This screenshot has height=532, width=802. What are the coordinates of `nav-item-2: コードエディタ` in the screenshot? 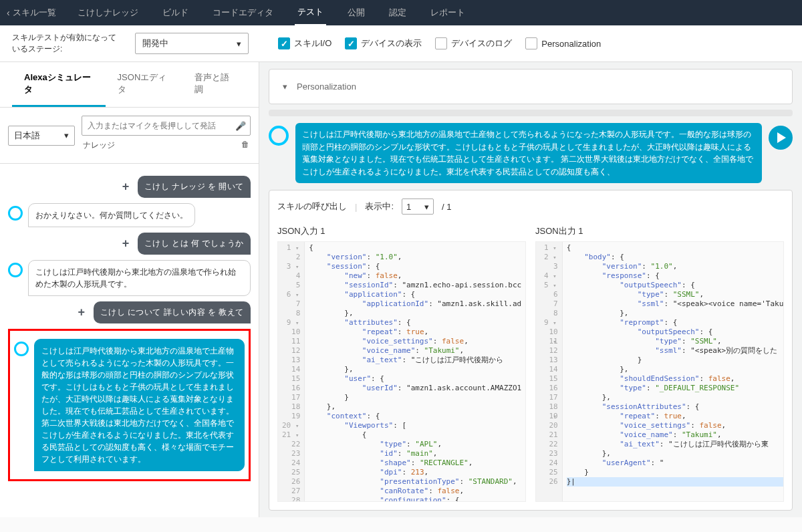 It's located at (243, 13).